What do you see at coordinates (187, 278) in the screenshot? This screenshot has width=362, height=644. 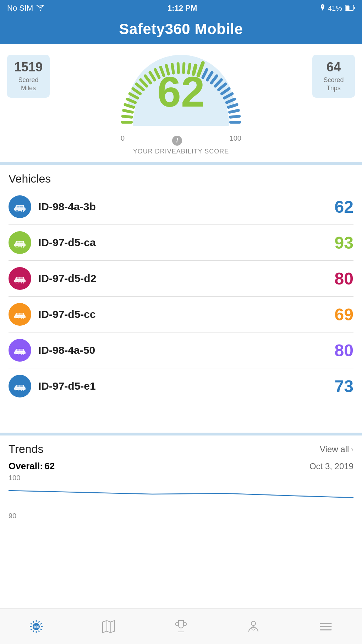 I see `vehicle-id: ID-97-d5-d2` at bounding box center [187, 278].